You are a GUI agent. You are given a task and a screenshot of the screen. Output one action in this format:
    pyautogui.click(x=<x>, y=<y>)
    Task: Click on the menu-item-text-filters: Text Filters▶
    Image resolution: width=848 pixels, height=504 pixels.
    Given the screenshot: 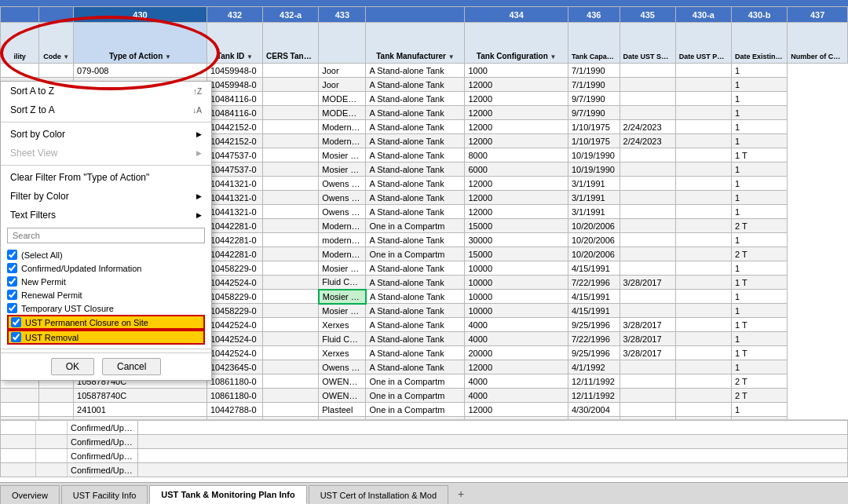 What is the action you would take?
    pyautogui.click(x=106, y=215)
    